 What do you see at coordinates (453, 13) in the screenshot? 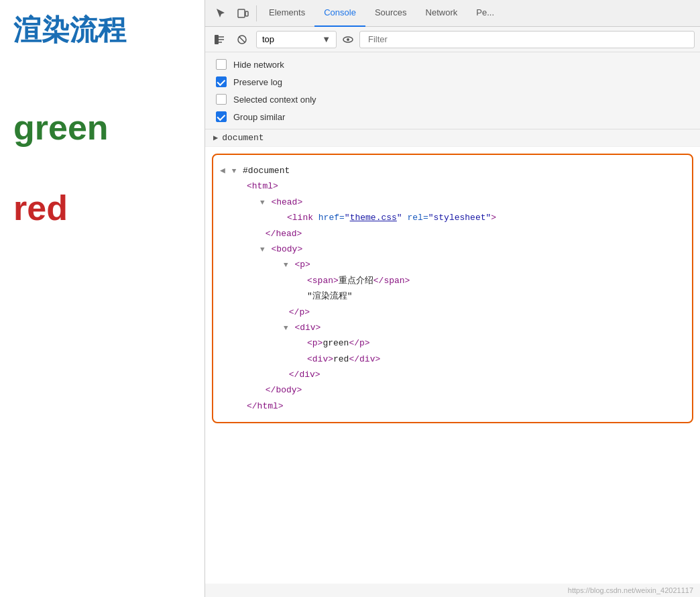
I see `tab-bar: Elements Console Sources Network Pe...` at bounding box center [453, 13].